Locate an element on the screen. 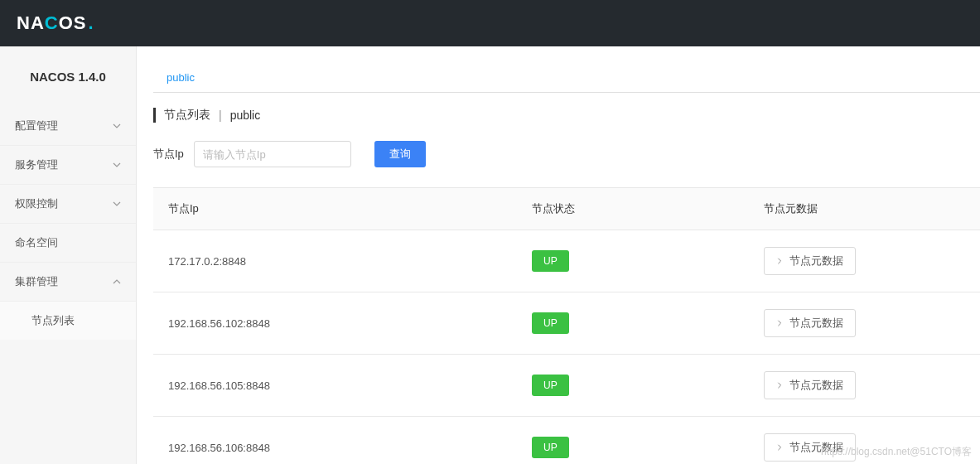  table-header-ip: 节点Ip is located at coordinates (335, 209).